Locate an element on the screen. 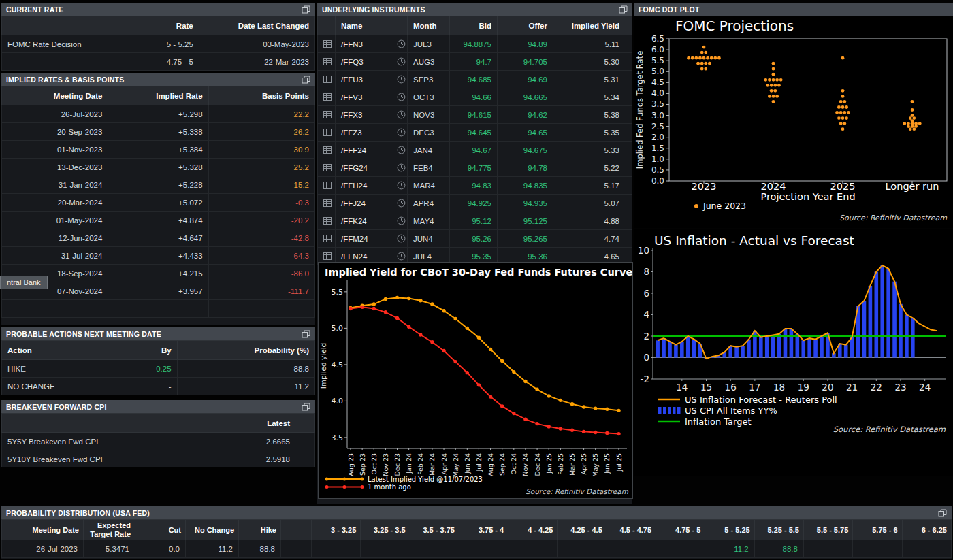 Image resolution: width=953 pixels, height=560 pixels. column-header-3-3-25: 3 - 3.25 is located at coordinates (336, 530).